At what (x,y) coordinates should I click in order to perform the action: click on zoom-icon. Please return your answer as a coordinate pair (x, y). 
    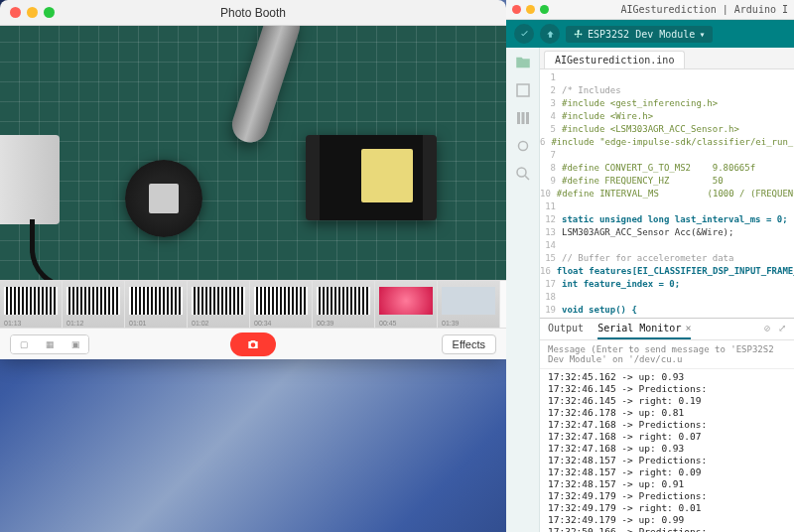
    Looking at the image, I should click on (544, 10).